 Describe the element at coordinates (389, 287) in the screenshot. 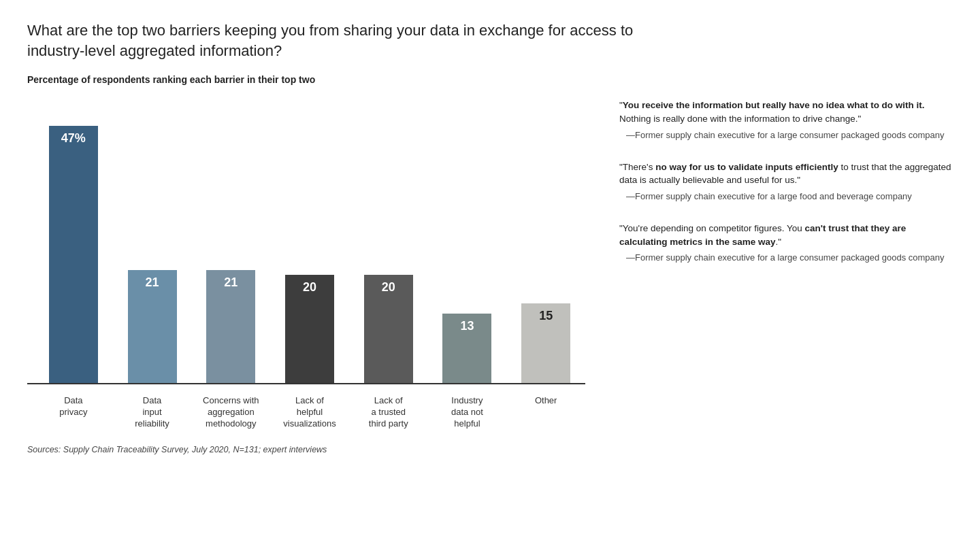

I see `bar-value-trusted-third-party: 20` at that location.